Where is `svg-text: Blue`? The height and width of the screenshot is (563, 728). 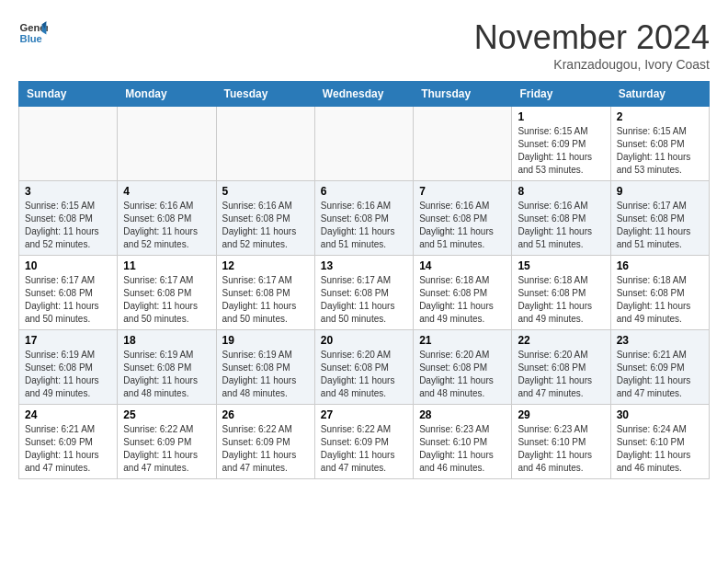 svg-text: Blue is located at coordinates (31, 39).